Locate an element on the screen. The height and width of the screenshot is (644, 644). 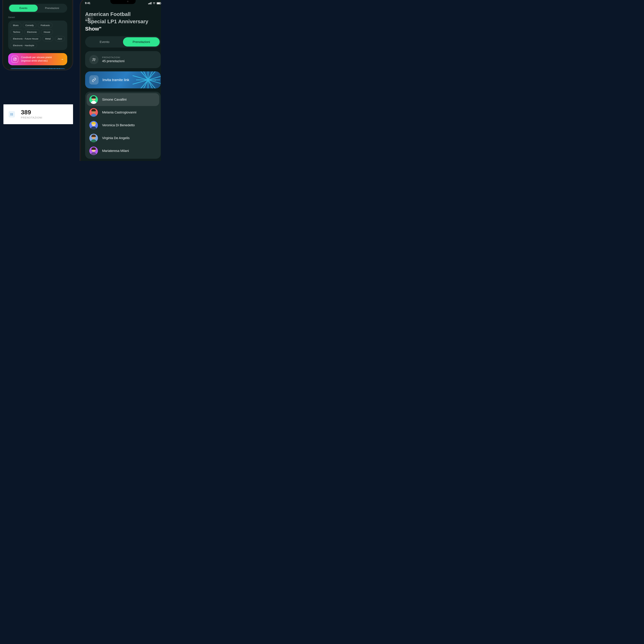
reservation-name: Simone Cavallini is located at coordinates (114, 100).